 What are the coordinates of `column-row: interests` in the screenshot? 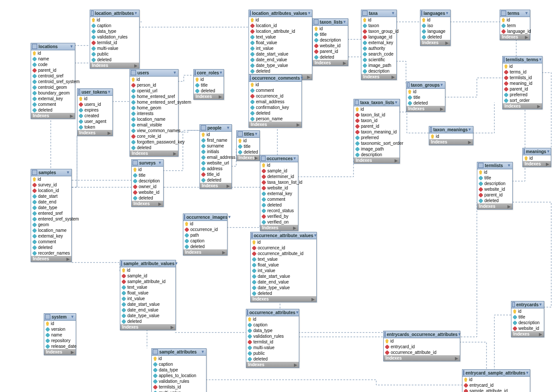 It's located at (154, 114).